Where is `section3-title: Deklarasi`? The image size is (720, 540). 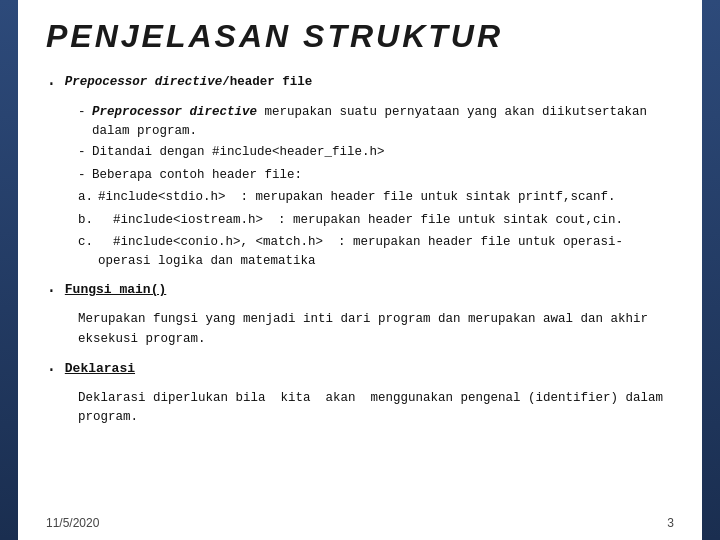 section3-title: Deklarasi is located at coordinates (100, 369).